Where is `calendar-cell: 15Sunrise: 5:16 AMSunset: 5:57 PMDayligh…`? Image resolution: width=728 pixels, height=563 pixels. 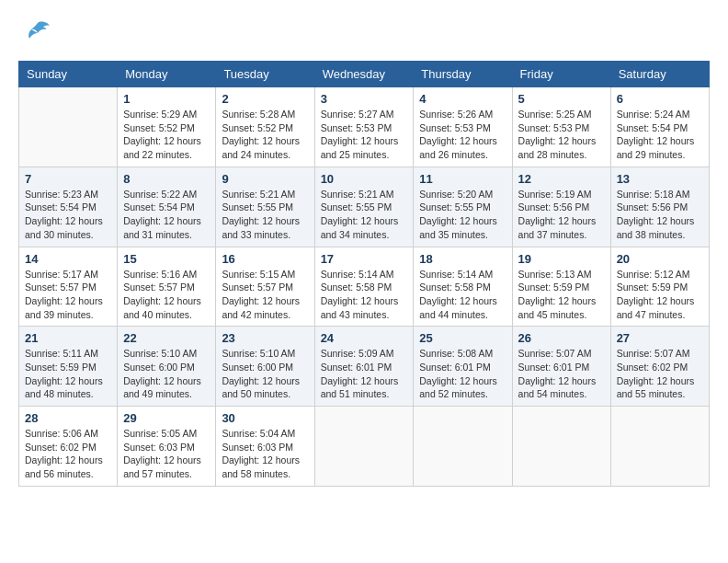
calendar-cell: 15Sunrise: 5:16 AMSunset: 5:57 PMDayligh… is located at coordinates (167, 287).